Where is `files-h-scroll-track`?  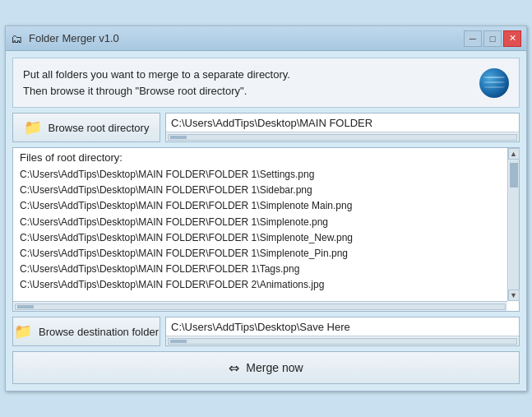 files-h-scroll-track is located at coordinates (260, 307).